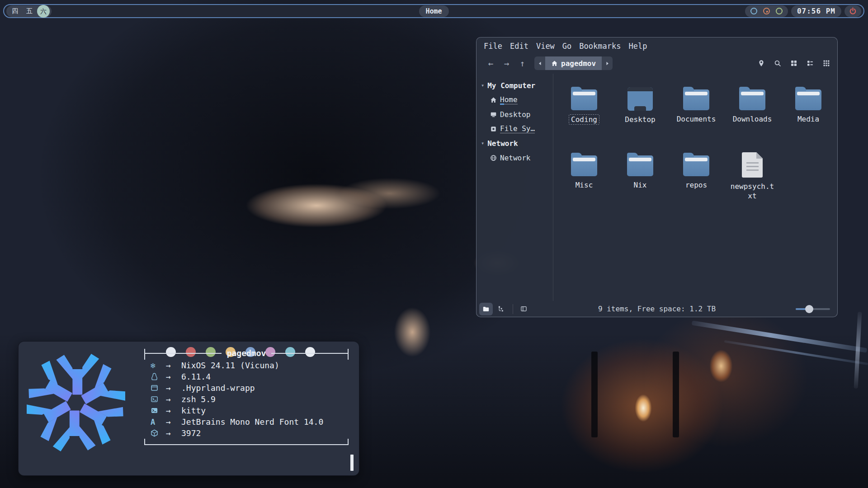 The image size is (868, 488). I want to click on toolbar-view-controls, so click(794, 63).